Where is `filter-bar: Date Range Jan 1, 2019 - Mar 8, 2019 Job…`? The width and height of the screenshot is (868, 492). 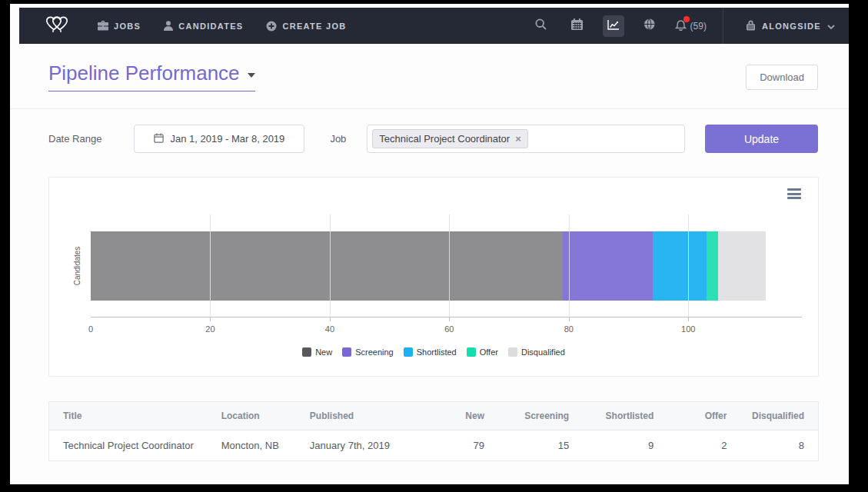 filter-bar: Date Range Jan 1, 2019 - Mar 8, 2019 Job… is located at coordinates (434, 138).